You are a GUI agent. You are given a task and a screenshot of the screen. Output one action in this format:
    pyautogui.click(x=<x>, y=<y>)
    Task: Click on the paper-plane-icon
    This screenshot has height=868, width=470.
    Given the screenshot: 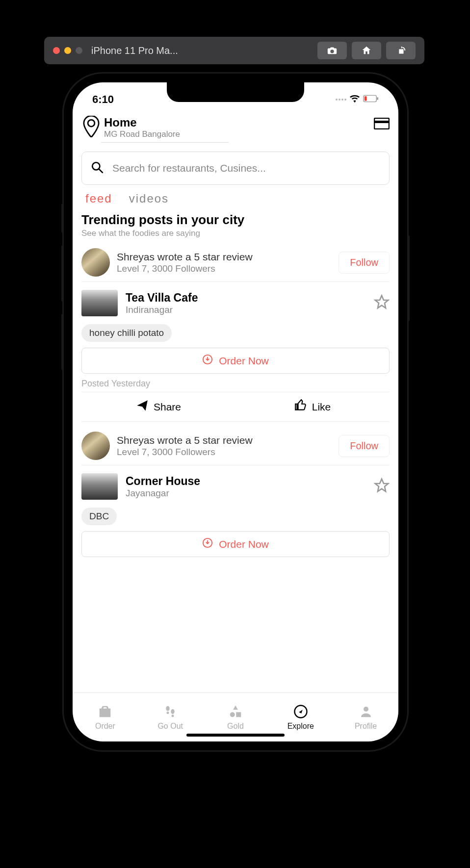 What is the action you would take?
    pyautogui.click(x=142, y=407)
    